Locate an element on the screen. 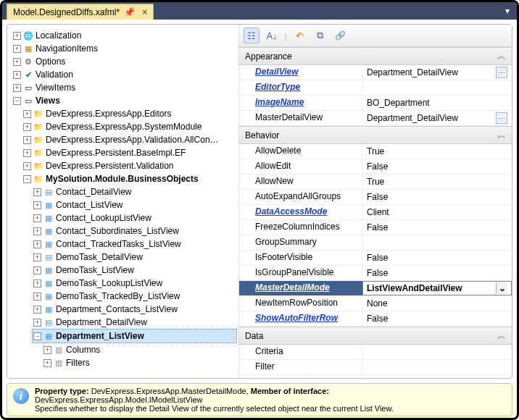 Image resolution: width=519 pixels, height=420 pixels. close-icon: × is located at coordinates (145, 12).